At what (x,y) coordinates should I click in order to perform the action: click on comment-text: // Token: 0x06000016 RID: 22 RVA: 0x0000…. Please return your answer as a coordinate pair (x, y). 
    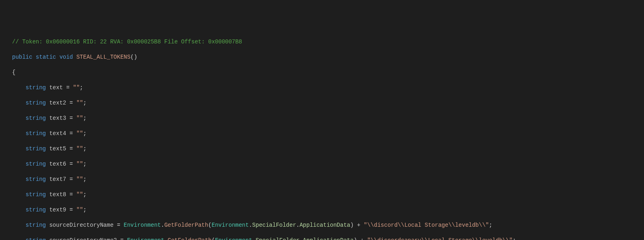
    Looking at the image, I should click on (127, 42).